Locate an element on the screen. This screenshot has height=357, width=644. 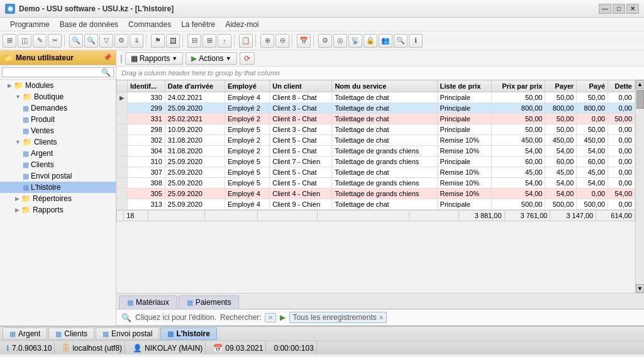
sidebar-item-ventes: ▦ Ventes is located at coordinates (58, 131).